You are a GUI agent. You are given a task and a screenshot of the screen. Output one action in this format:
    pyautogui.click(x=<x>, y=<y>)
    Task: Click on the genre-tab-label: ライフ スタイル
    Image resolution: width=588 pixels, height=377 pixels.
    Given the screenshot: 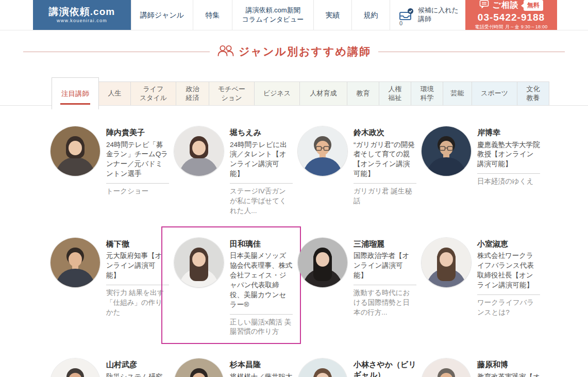 What is the action you would take?
    pyautogui.click(x=154, y=94)
    